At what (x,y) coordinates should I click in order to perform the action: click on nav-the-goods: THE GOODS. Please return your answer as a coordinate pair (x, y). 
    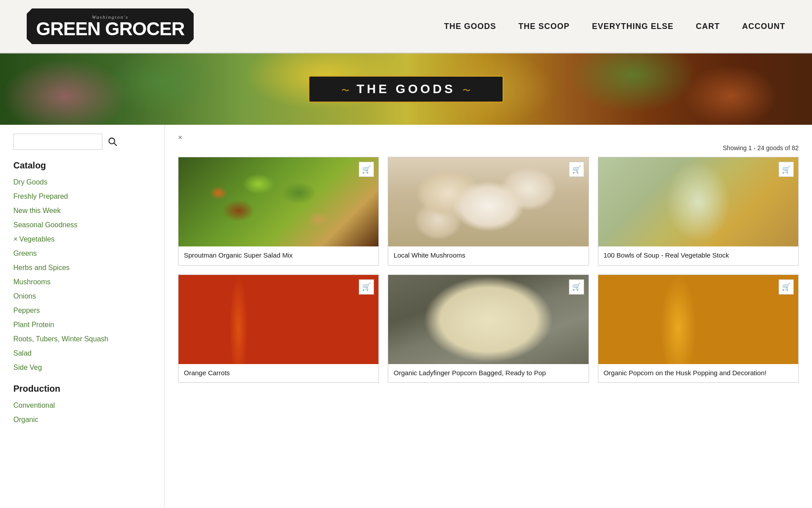
    Looking at the image, I should click on (470, 27).